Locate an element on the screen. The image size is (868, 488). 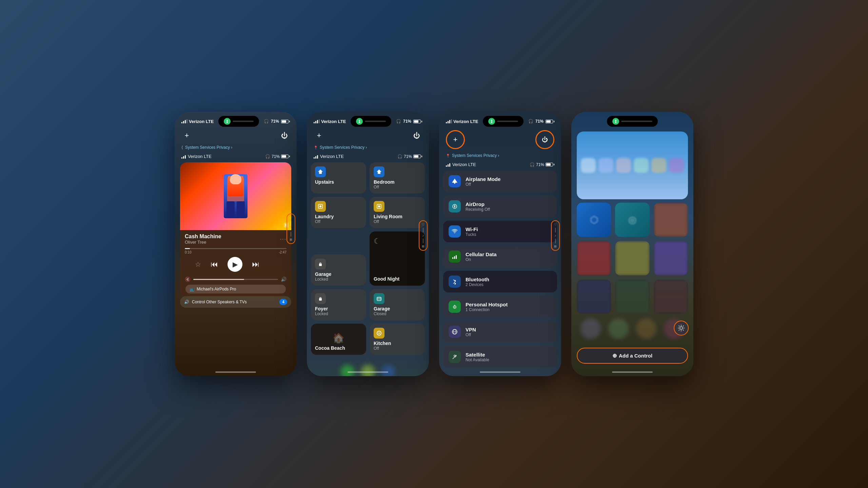
progress-fill is located at coordinates (187, 249).